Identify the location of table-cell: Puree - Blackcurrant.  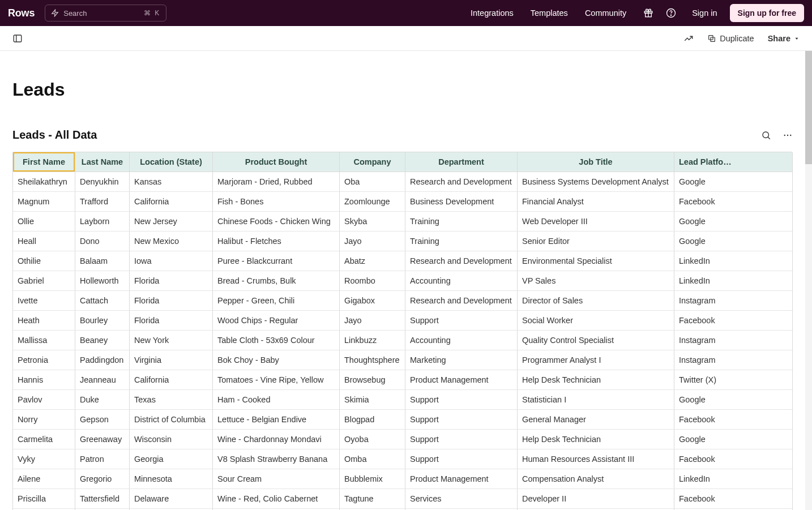
(276, 261).